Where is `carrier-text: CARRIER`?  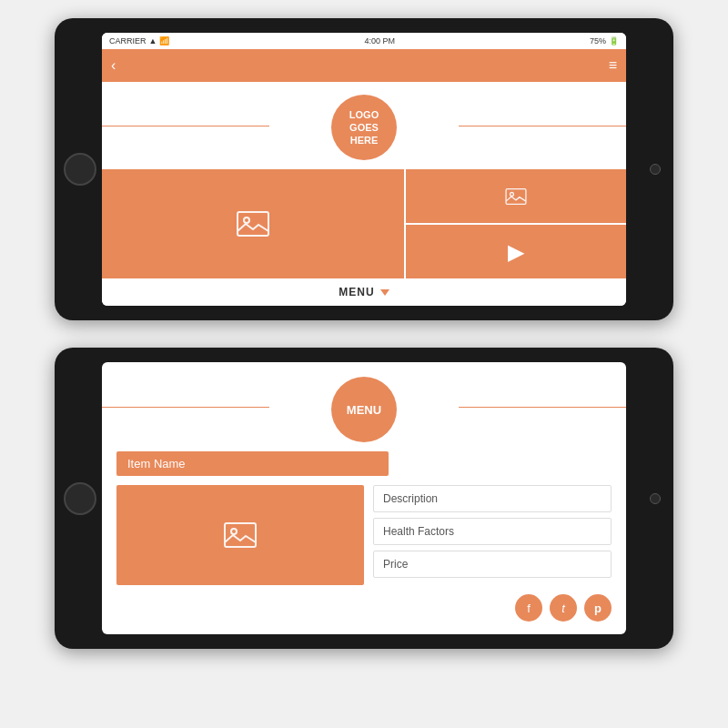 carrier-text: CARRIER is located at coordinates (127, 41).